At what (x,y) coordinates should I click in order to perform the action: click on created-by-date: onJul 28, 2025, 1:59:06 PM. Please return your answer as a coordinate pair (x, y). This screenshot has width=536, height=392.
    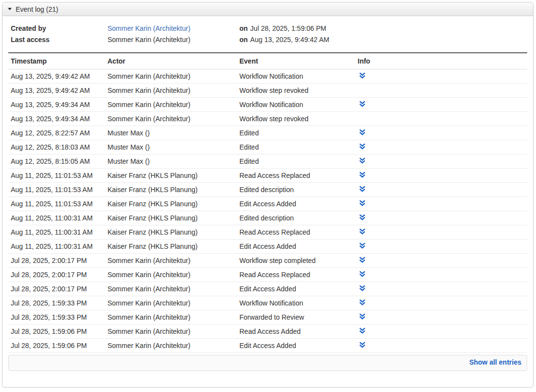
    Looking at the image, I should click on (382, 28).